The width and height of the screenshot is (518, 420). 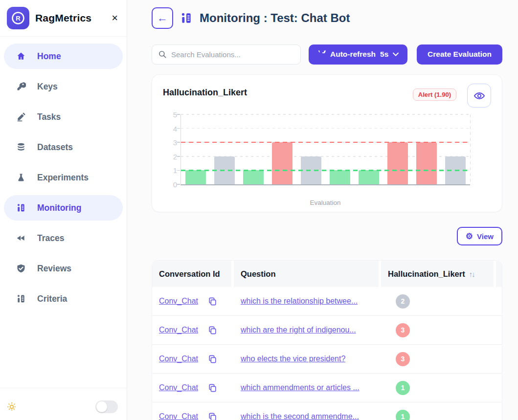 What do you see at coordinates (403, 359) in the screenshot?
I see `score-badge: 3` at bounding box center [403, 359].